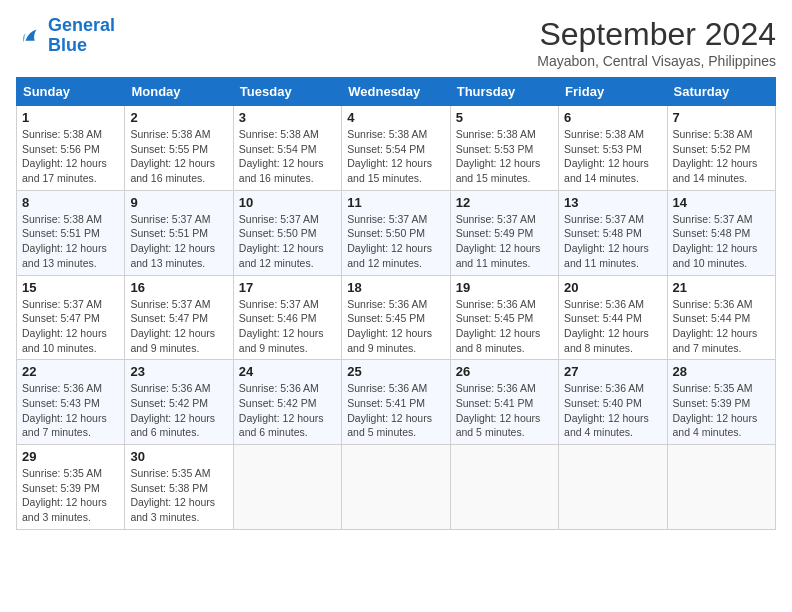  I want to click on col-saturday: Saturday, so click(721, 92).